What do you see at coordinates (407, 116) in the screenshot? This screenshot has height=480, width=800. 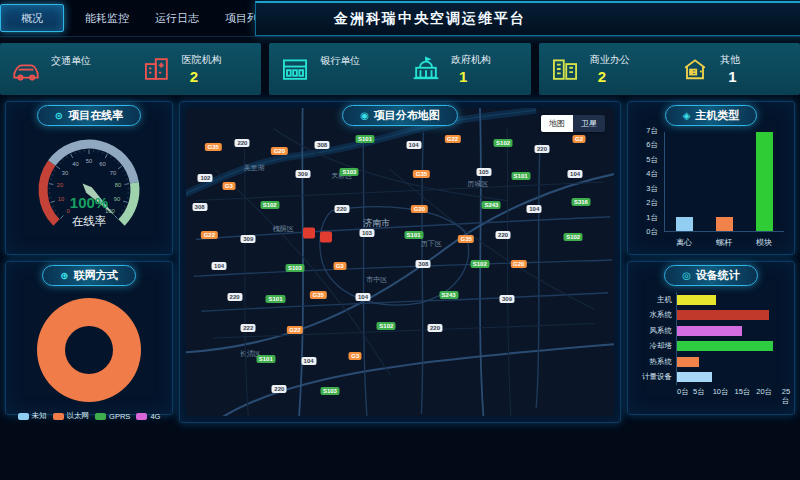 I see `panel-title: 项目分布地图` at bounding box center [407, 116].